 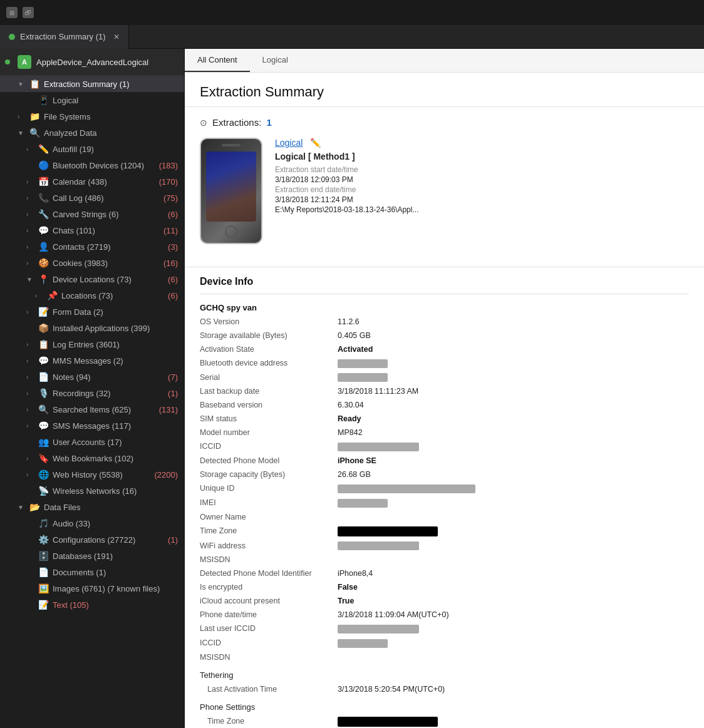 I want to click on sidebar-item-label: Contacts (2719), so click(x=107, y=247).